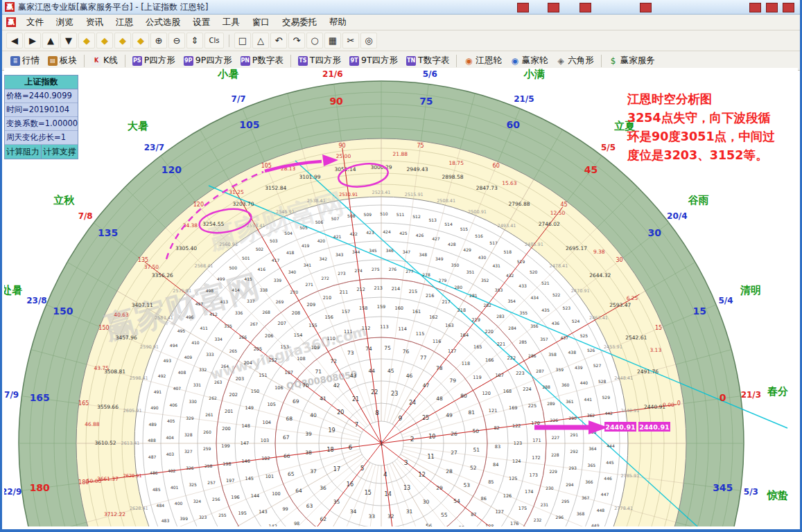 This screenshot has height=532, width=802. I want to click on arc-right-tool-icon: ↷, so click(297, 40).